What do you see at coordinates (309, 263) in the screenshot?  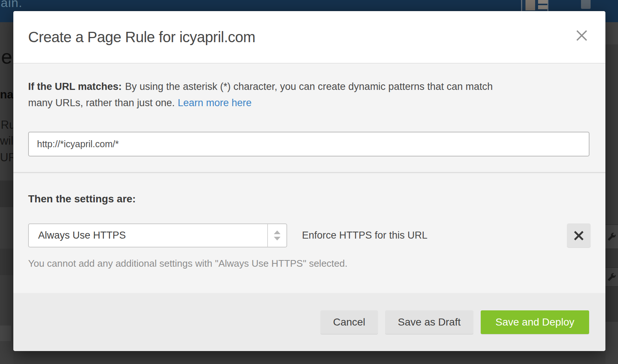 I see `setting-restriction-note: You cannot add any additional settings w…` at bounding box center [309, 263].